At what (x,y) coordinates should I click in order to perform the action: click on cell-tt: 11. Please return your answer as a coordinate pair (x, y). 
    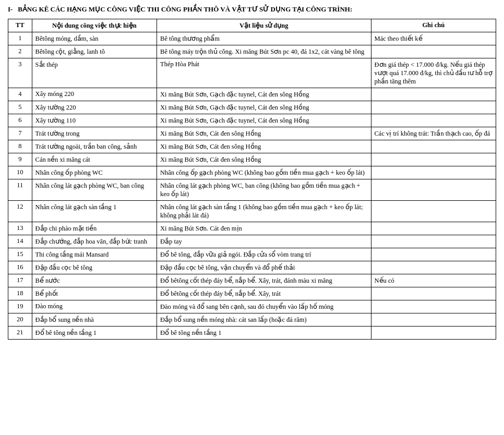
    Looking at the image, I should click on (20, 190).